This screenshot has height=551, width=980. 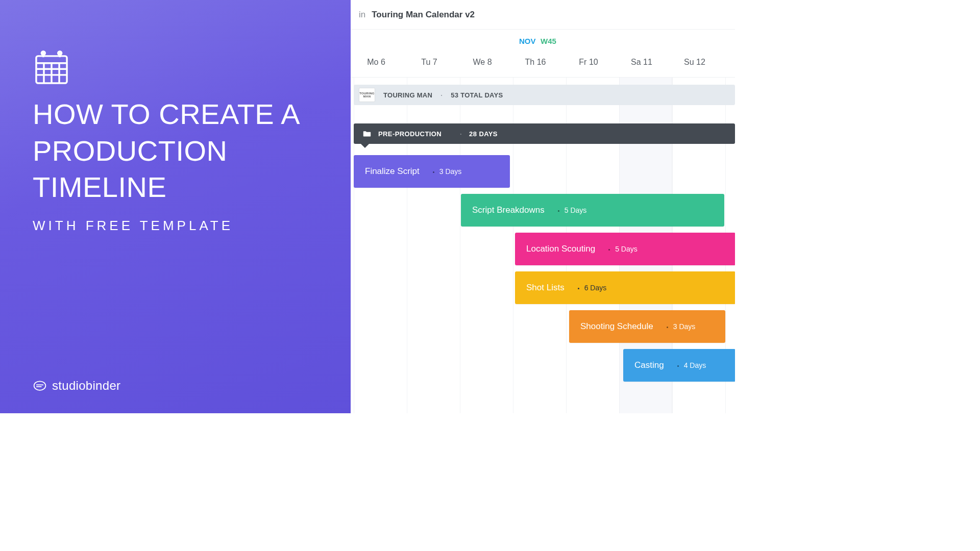 What do you see at coordinates (362, 15) in the screenshot?
I see `breadcrumb-context: in` at bounding box center [362, 15].